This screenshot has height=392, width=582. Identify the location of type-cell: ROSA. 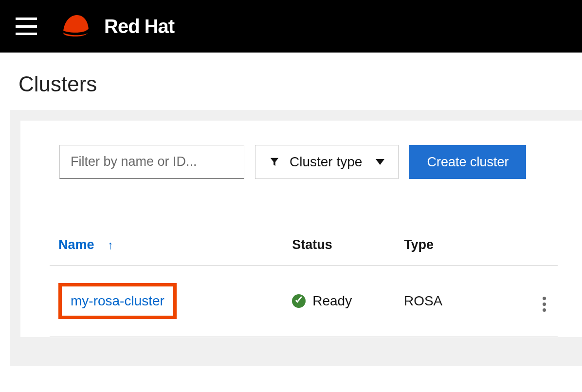
(451, 302).